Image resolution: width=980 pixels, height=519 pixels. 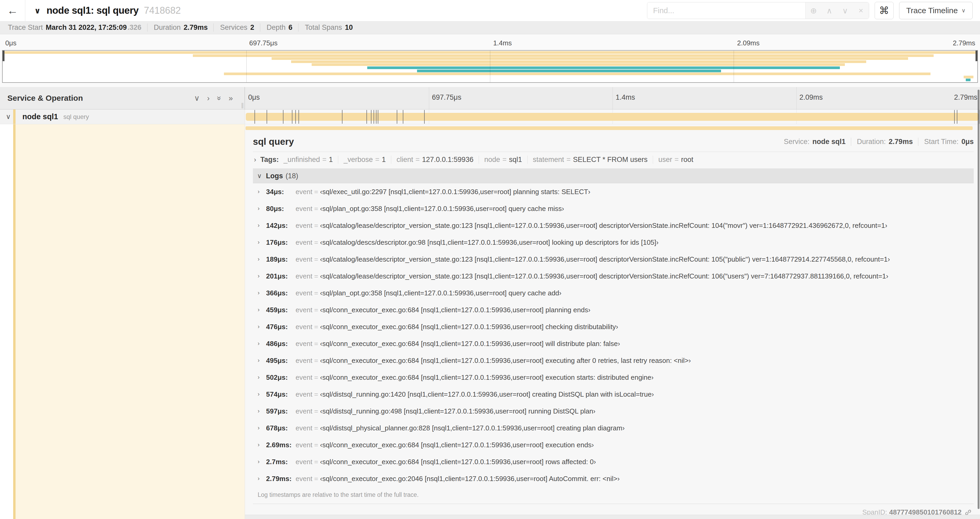 What do you see at coordinates (810, 97) in the screenshot?
I see `ruler-tick-label: 2.09ms` at bounding box center [810, 97].